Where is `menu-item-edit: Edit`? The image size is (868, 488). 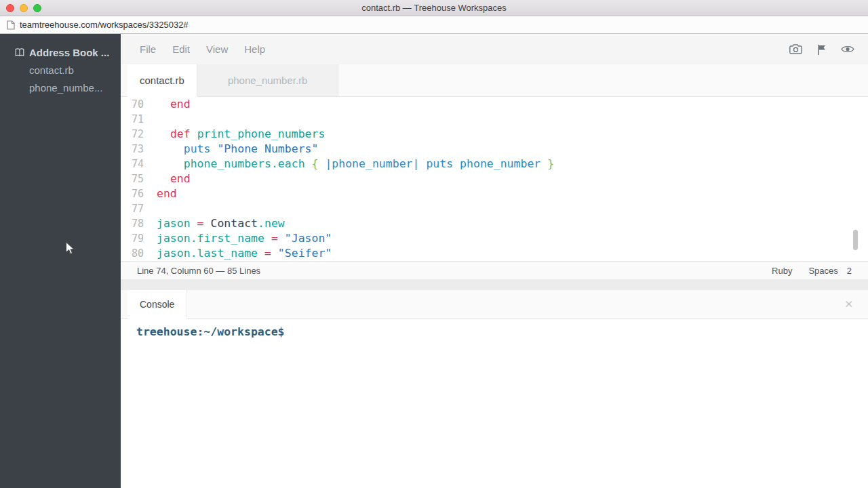
menu-item-edit: Edit is located at coordinates (181, 49).